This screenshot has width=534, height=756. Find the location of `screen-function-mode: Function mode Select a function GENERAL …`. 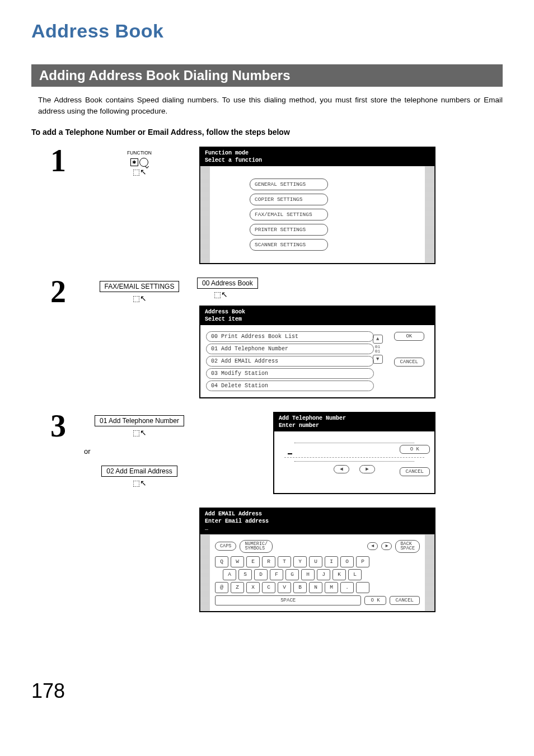

screen-function-mode: Function mode Select a function GENERAL … is located at coordinates (317, 205).